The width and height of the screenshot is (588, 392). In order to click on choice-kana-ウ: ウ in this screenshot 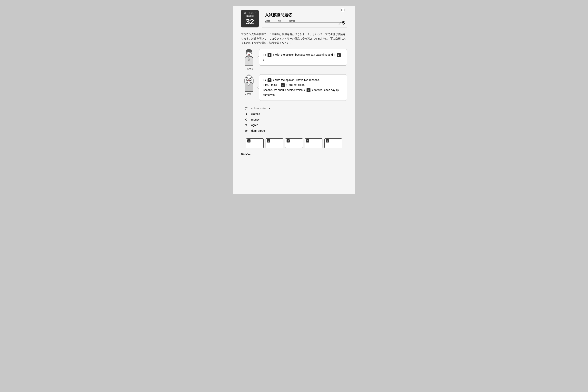, I will do `click(247, 120)`.